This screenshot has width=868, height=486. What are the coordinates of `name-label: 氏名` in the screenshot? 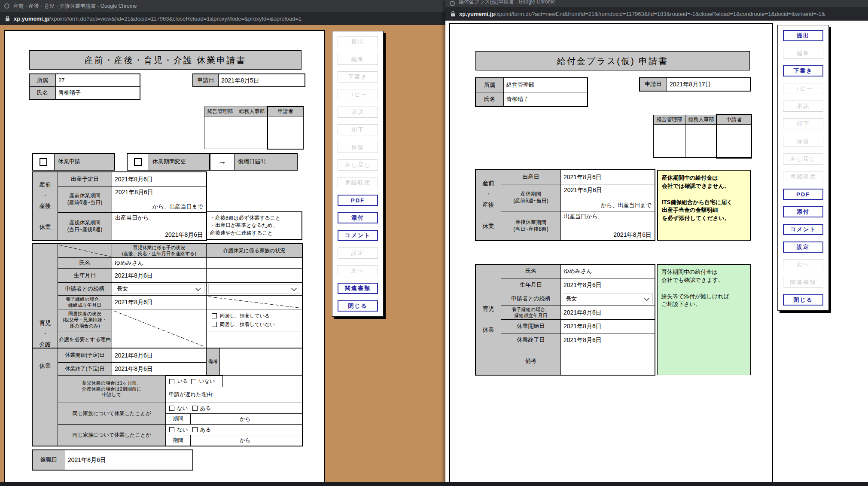 It's located at (490, 99).